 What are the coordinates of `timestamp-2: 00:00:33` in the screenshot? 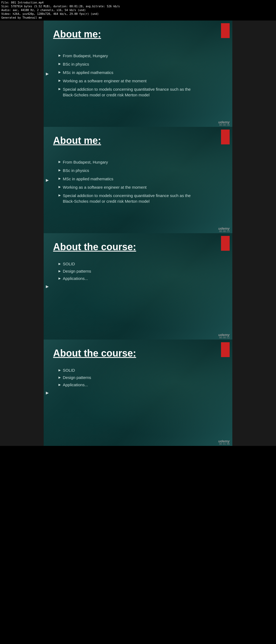 It's located at (224, 232).